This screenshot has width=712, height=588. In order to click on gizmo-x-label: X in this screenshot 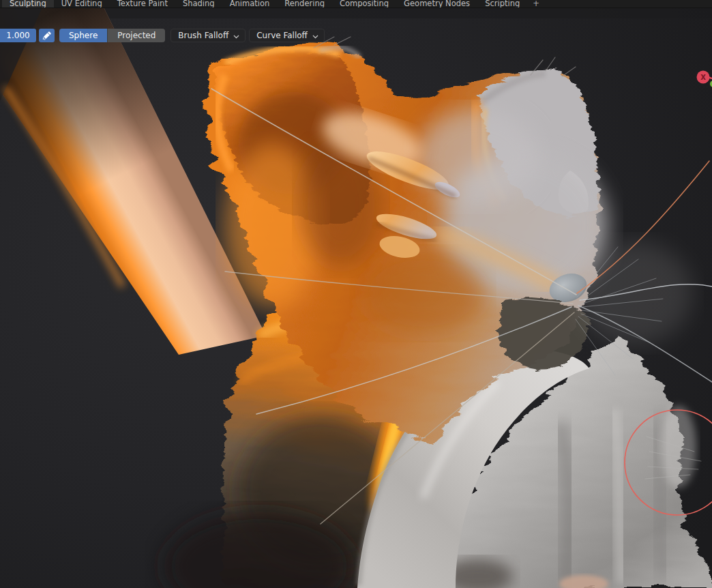, I will do `click(703, 78)`.